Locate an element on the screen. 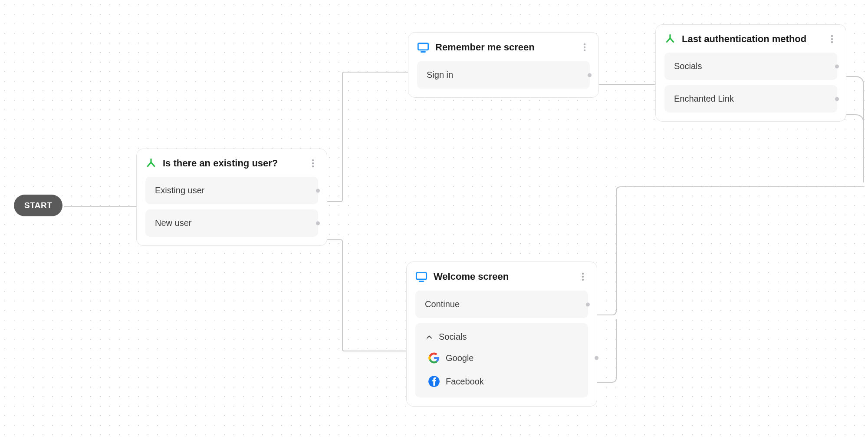 The height and width of the screenshot is (437, 868). node-header: Is there an existing user? is located at coordinates (232, 163).